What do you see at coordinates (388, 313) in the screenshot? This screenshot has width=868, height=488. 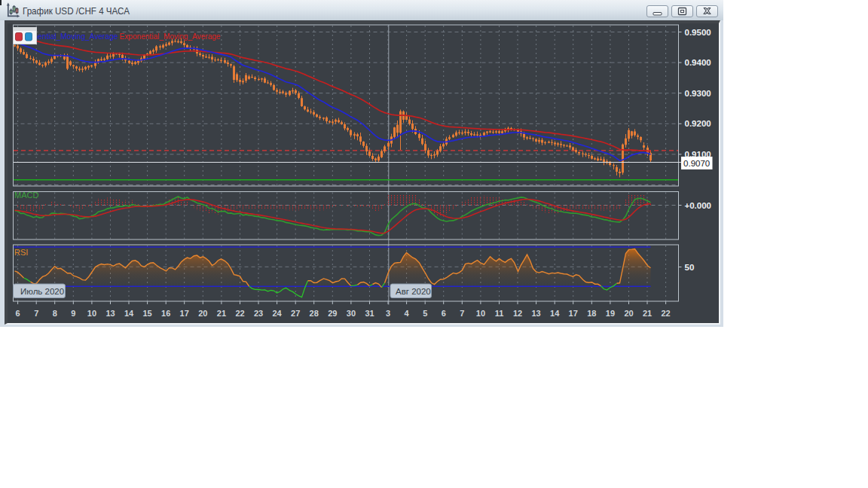 I see `svg-text: 3` at bounding box center [388, 313].